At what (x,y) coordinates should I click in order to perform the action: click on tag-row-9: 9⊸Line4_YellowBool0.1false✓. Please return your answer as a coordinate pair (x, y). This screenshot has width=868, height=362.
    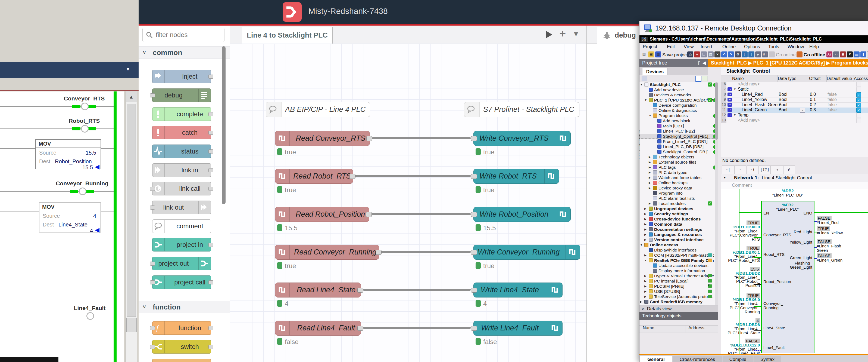
    Looking at the image, I should click on (795, 100).